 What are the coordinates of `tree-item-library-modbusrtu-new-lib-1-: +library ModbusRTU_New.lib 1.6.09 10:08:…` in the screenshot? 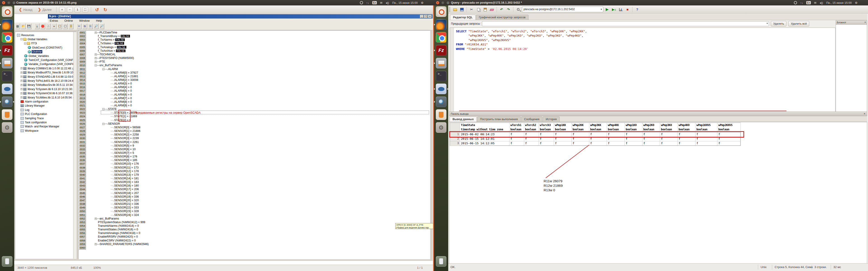 It's located at (49, 73).